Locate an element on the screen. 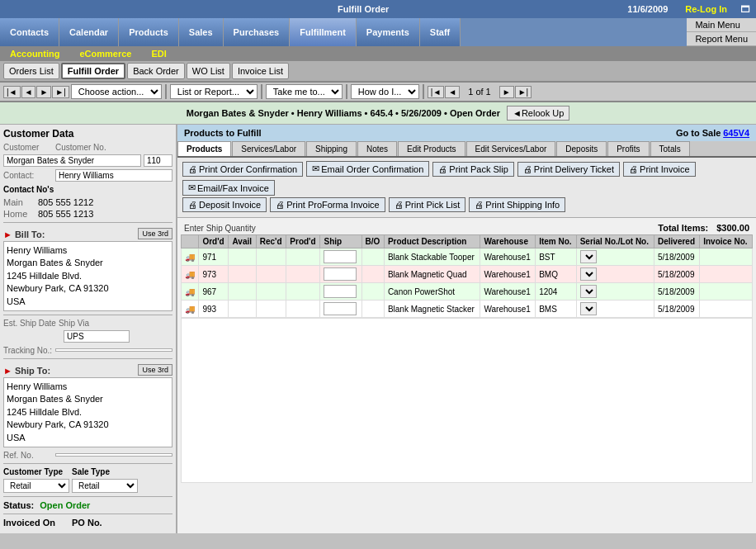 Image resolution: width=756 pixels, height=549 pixels. page-prev-button: ◄ is located at coordinates (452, 92).